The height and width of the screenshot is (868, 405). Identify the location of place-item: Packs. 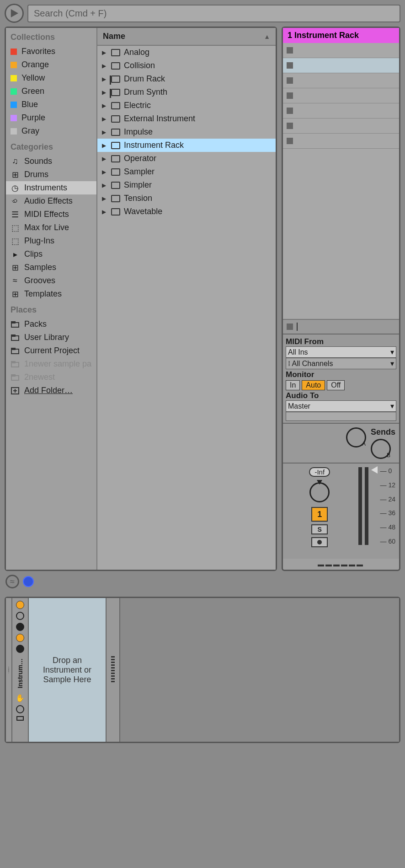
(51, 324).